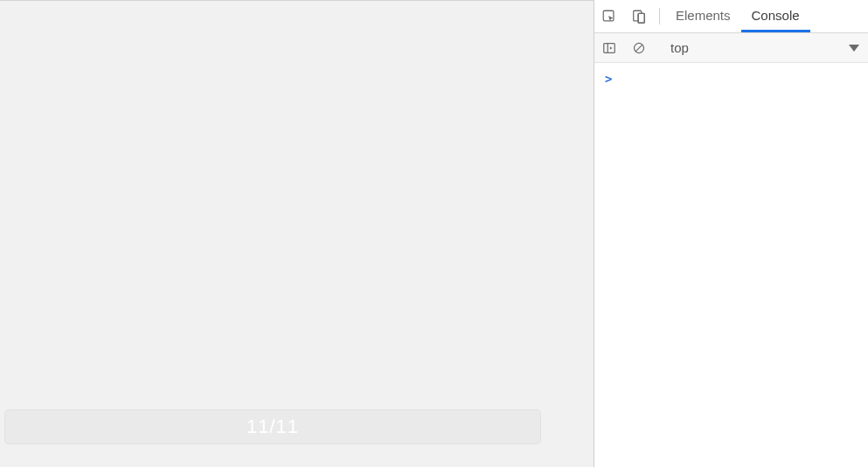 The image size is (868, 467). What do you see at coordinates (854, 48) in the screenshot?
I see `dropdown-caret-icon` at bounding box center [854, 48].